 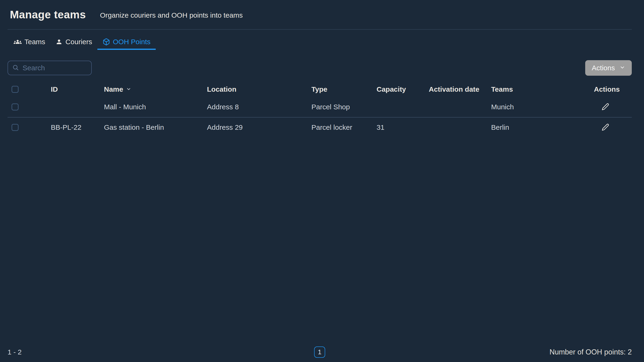 I want to click on cell-type: Parcel Shop, so click(x=344, y=107).